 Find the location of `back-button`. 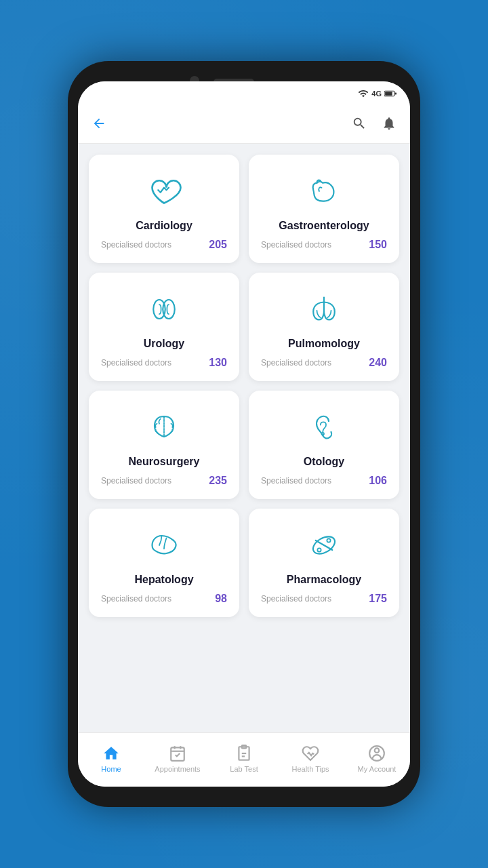

back-button is located at coordinates (99, 125).